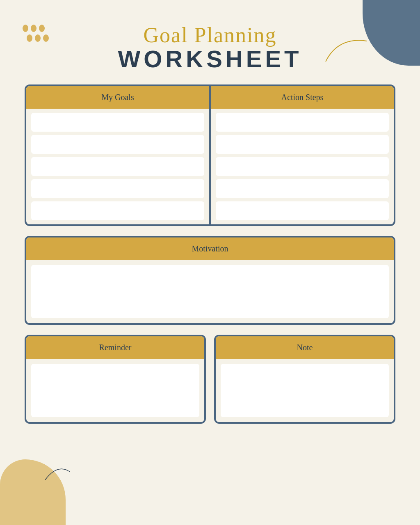 The width and height of the screenshot is (420, 525). I want to click on reminder-body, so click(115, 390).